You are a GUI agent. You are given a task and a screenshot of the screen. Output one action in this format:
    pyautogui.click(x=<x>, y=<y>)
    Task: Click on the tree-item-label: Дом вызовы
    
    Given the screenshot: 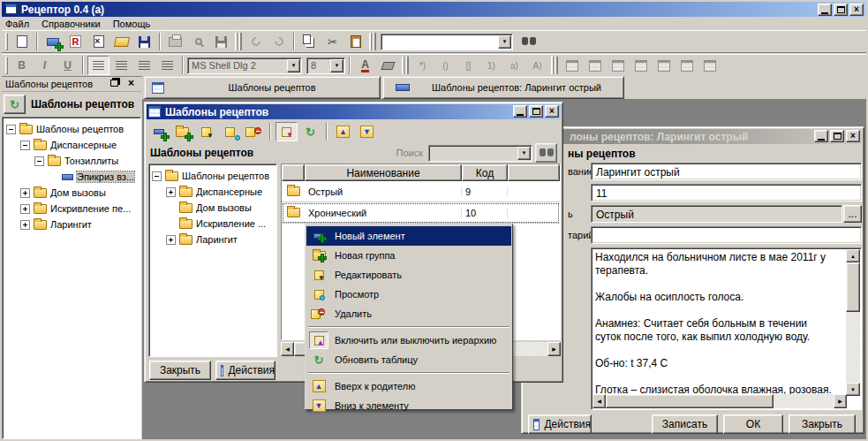 What is the action you would take?
    pyautogui.click(x=224, y=208)
    